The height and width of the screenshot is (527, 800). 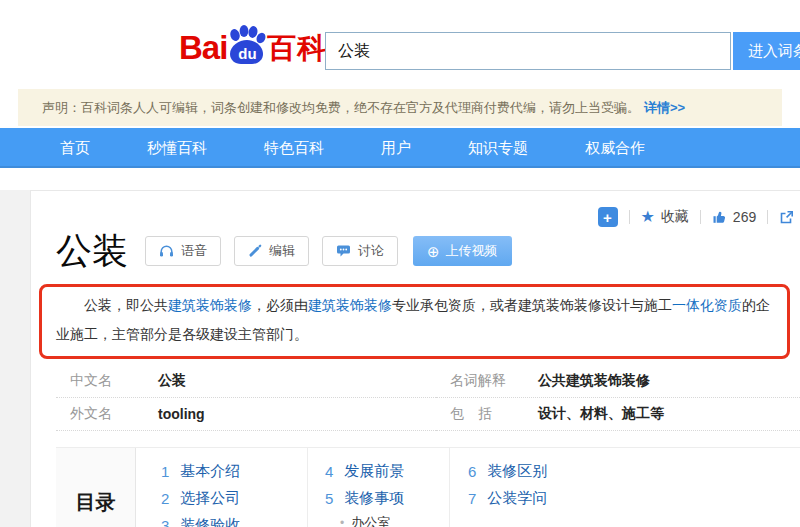 I want to click on edit-label: 编辑, so click(x=282, y=251).